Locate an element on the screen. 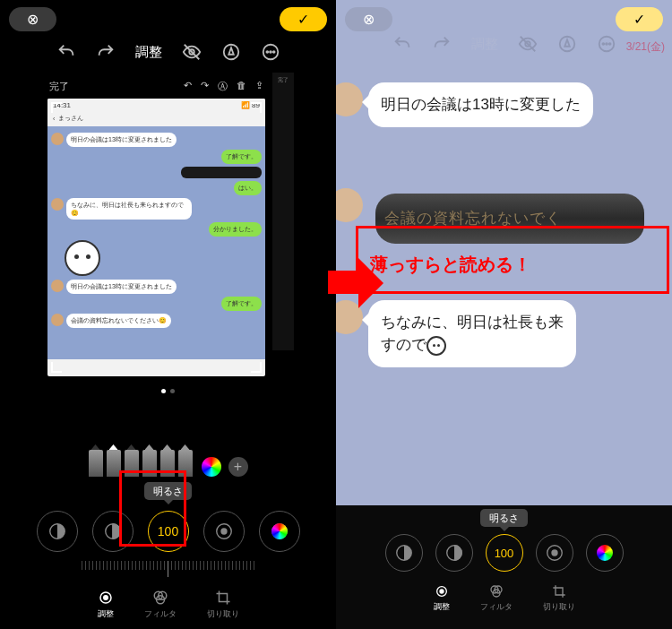  back-icon: ‹ is located at coordinates (54, 118).